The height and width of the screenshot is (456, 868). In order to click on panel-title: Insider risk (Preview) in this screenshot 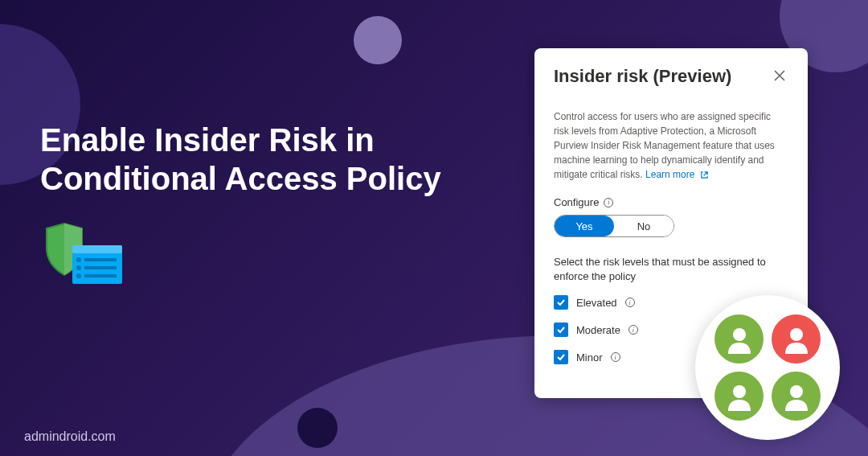, I will do `click(643, 76)`.